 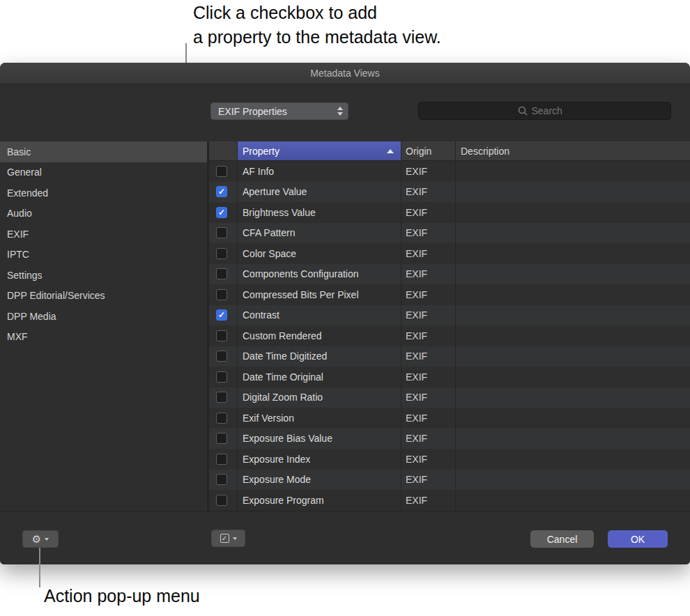 What do you see at coordinates (319, 500) in the screenshot?
I see `property-cell: Exposure Program` at bounding box center [319, 500].